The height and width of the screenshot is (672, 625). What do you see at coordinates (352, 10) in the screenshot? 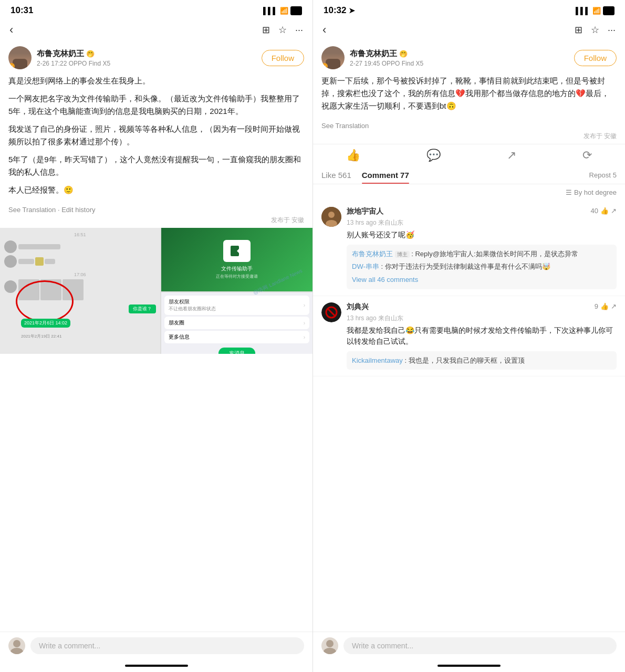
I see `location-arrow-icon: ➤` at bounding box center [352, 10].